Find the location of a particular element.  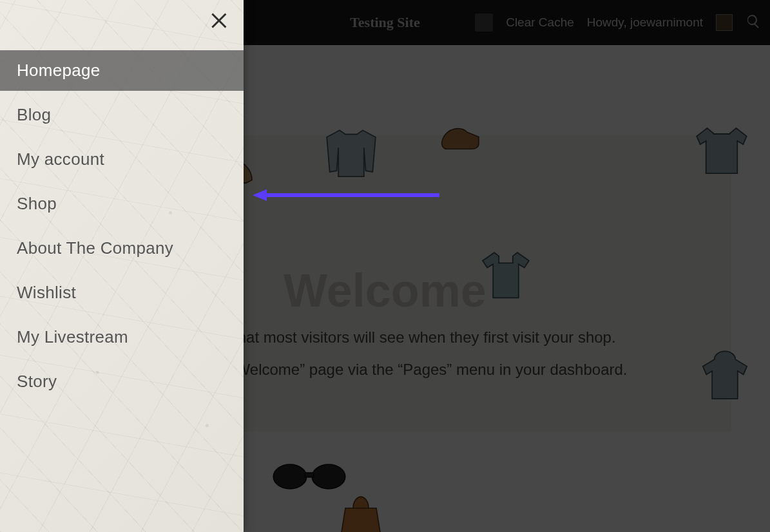

sidebar-item-blog: Blog is located at coordinates (122, 115).